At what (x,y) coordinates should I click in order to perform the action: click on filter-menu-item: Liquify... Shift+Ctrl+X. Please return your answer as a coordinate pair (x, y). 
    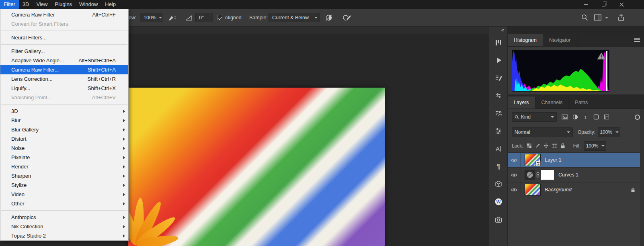
    Looking at the image, I should click on (64, 88).